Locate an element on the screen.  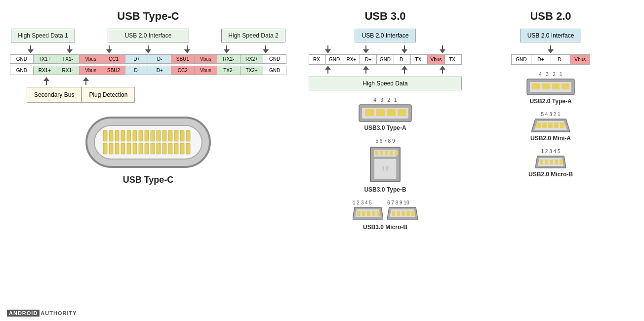
usb30-typea-svg is located at coordinates (385, 113).